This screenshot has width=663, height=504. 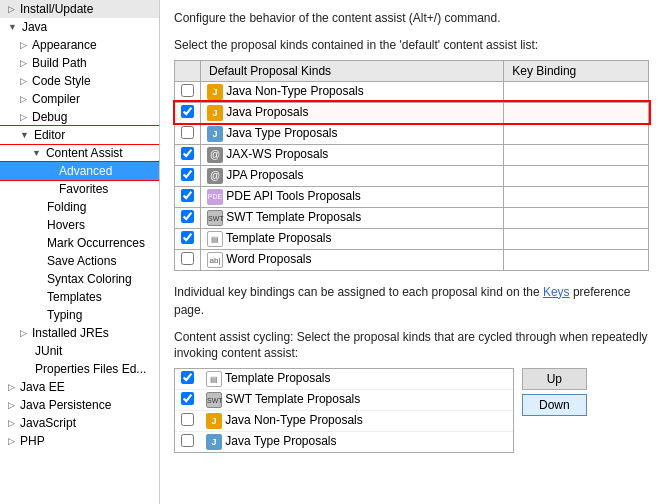 I want to click on row-label: J Java Non-Type Proposals, so click(x=352, y=92).